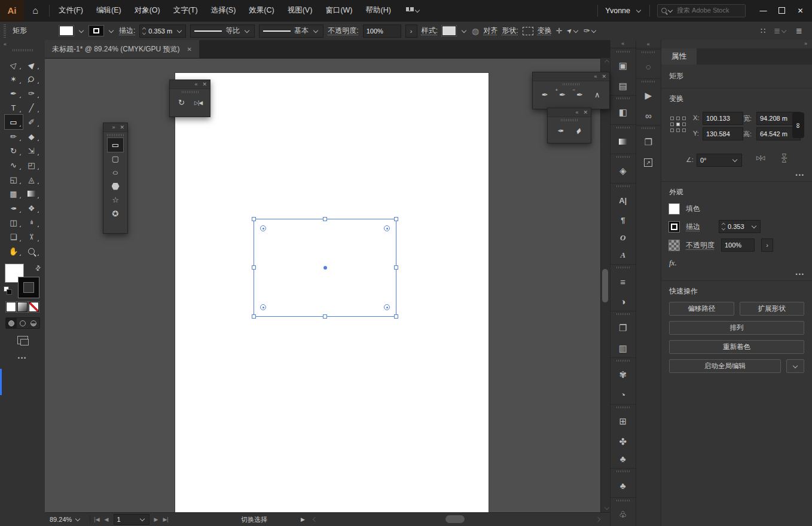  I want to click on toolbar-grip, so click(23, 50).